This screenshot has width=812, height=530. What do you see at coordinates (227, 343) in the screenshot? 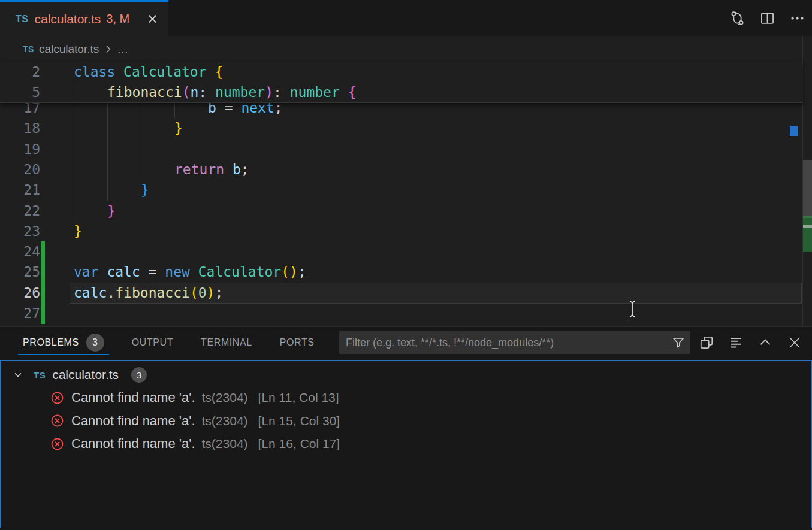
I see `panel-tab-label: TERMINAL` at bounding box center [227, 343].